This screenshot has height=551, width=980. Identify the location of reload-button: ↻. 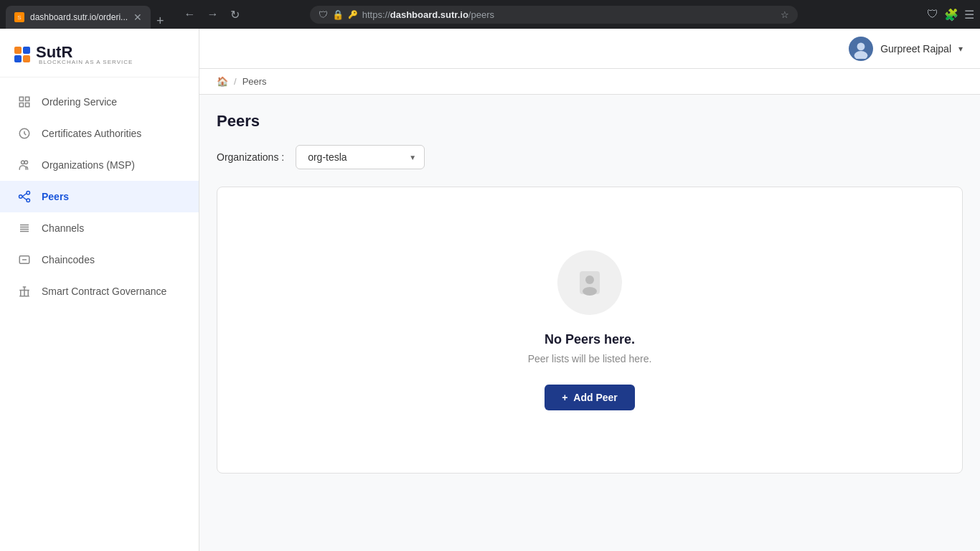
(235, 14).